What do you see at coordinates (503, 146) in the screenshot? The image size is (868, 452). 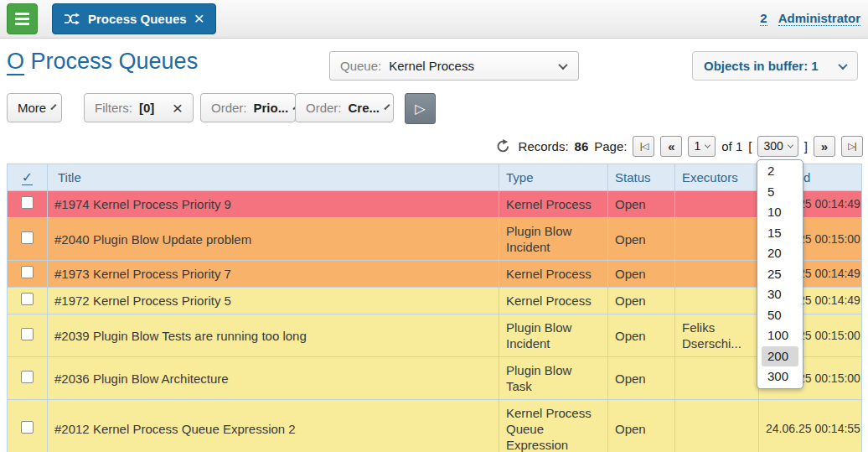 I see `refresh-icon` at bounding box center [503, 146].